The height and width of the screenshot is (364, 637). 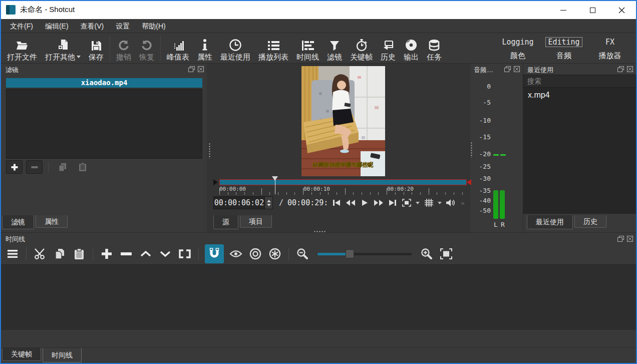 What do you see at coordinates (362, 48) in the screenshot?
I see `keyframes-button: 关键帧` at bounding box center [362, 48].